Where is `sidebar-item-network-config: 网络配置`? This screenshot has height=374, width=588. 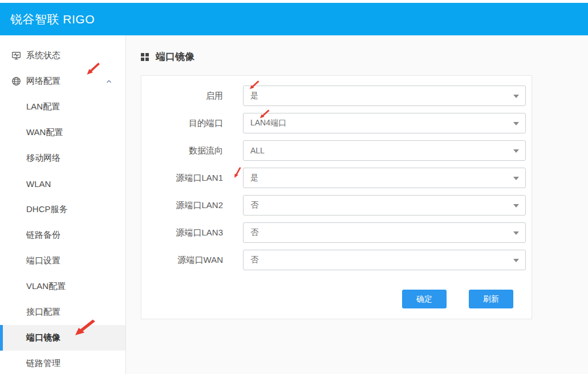 sidebar-item-network-config: 网络配置 is located at coordinates (63, 81).